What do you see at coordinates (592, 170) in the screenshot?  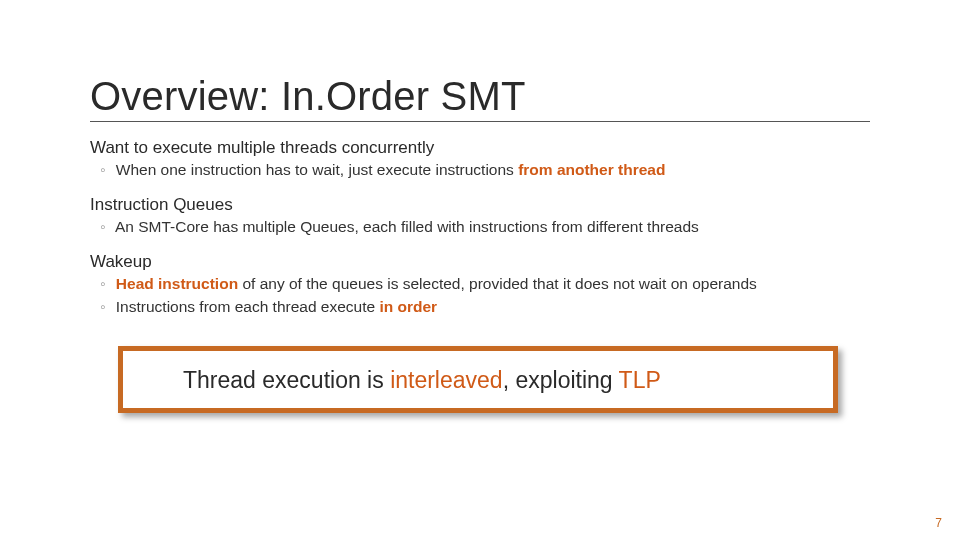 I see `bullet-highlight: from another thread` at bounding box center [592, 170].